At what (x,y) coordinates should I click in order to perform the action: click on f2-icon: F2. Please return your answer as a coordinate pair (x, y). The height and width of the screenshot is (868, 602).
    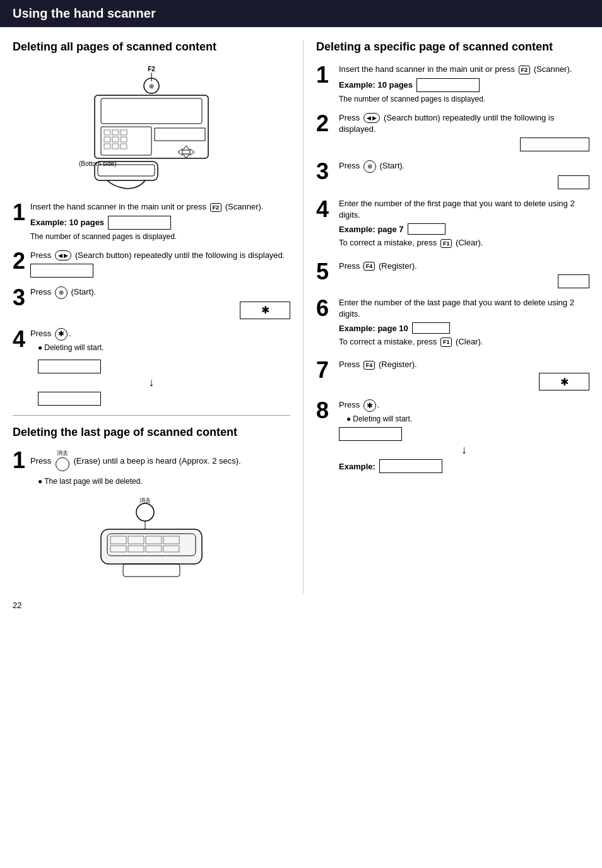
    Looking at the image, I should click on (216, 208).